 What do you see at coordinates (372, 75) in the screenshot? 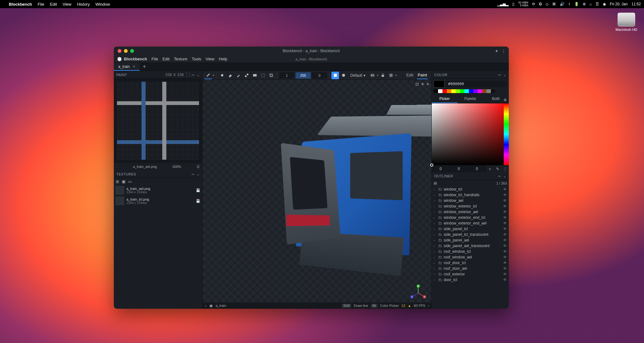
I see `mirror-button` at bounding box center [372, 75].